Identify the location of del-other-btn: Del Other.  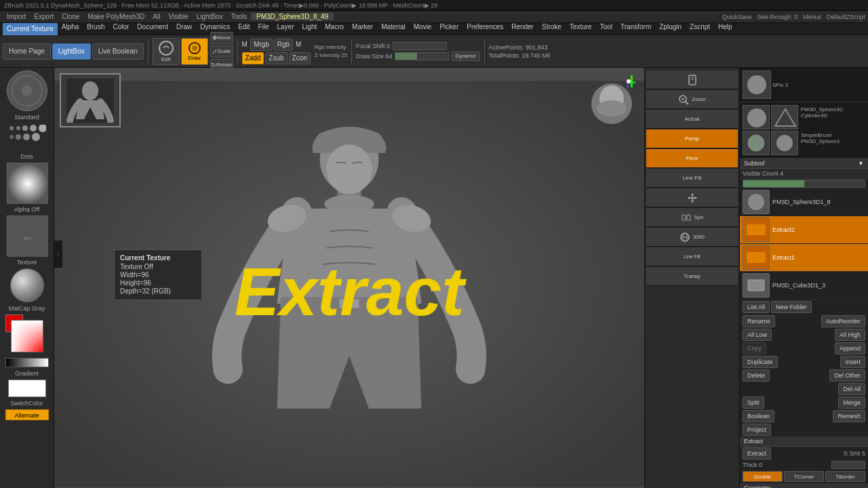
(848, 375).